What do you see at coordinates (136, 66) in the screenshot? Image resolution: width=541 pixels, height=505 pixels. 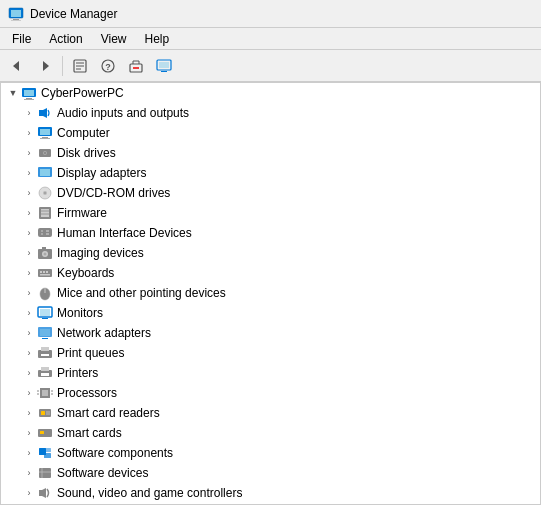 I see `uninstall-button` at bounding box center [136, 66].